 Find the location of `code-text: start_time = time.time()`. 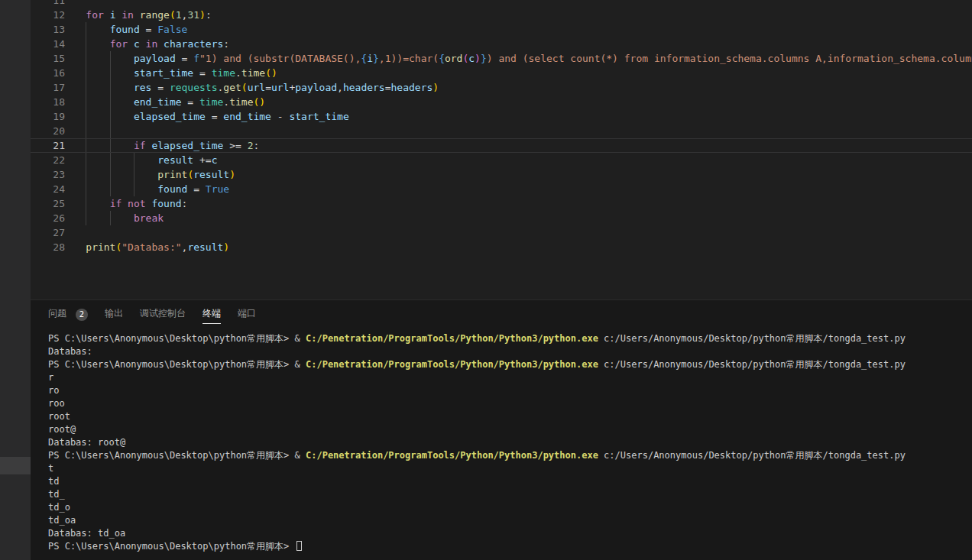

code-text: start_time = time.time() is located at coordinates (170, 73).